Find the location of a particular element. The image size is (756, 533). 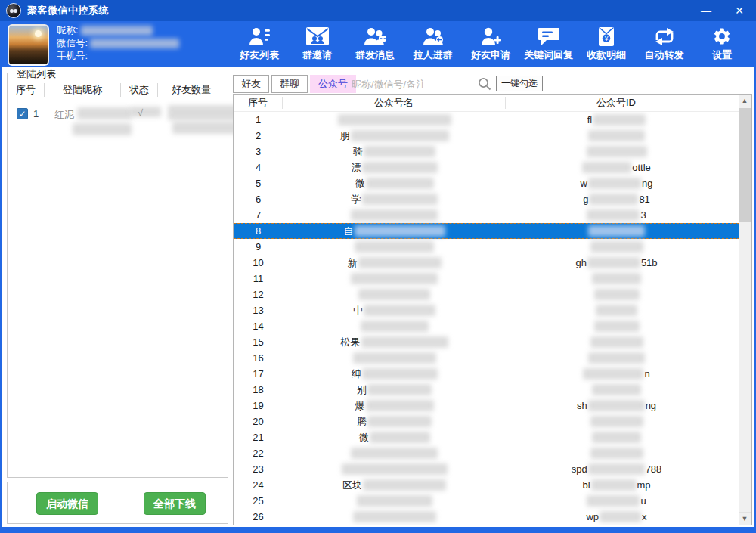

search-field-wrap is located at coordinates (422, 84).